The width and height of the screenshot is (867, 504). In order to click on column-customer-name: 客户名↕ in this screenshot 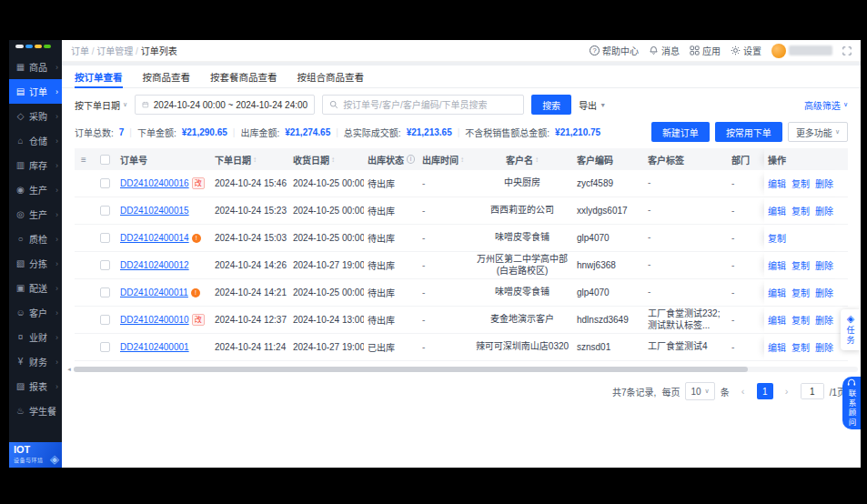, I will do `click(522, 160)`.